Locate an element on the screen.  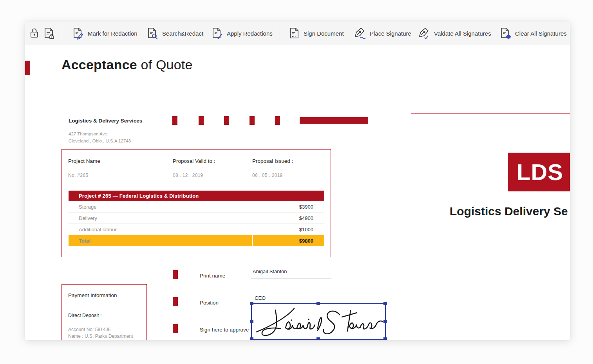
search-redact-label: Search&Redact is located at coordinates (183, 34).